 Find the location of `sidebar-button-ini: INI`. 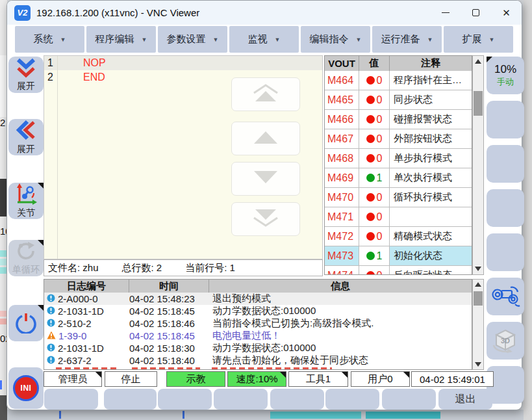

sidebar-button-ini: INI is located at coordinates (26, 388).